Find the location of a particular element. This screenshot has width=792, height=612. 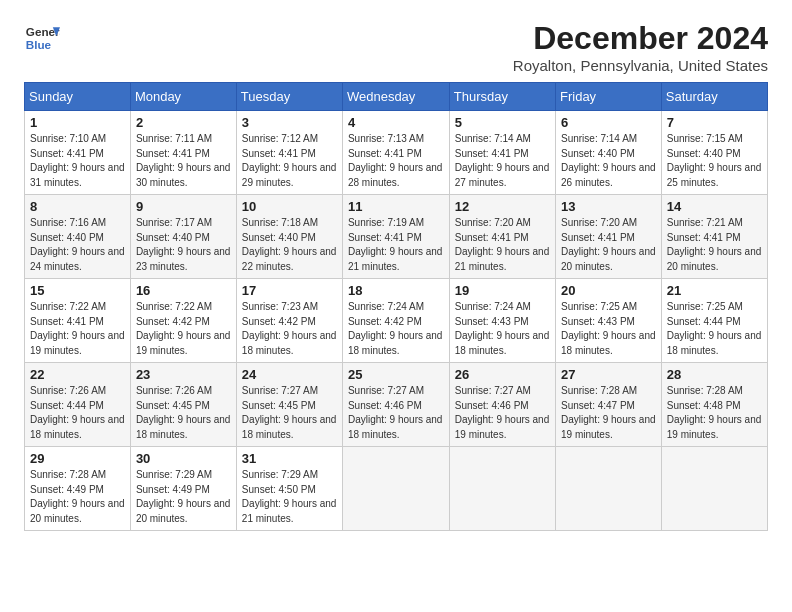

calendar-day-cell: 7 Sunrise: 7:15 AMSunset: 4:40 PMDayligh… is located at coordinates (714, 153).